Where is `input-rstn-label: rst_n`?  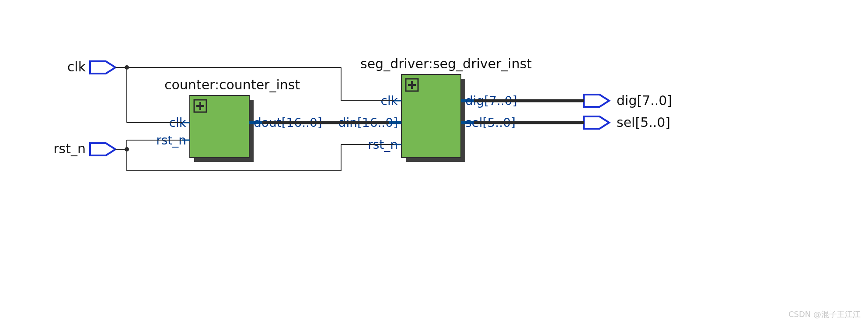
input-rstn-label: rst_n is located at coordinates (70, 149).